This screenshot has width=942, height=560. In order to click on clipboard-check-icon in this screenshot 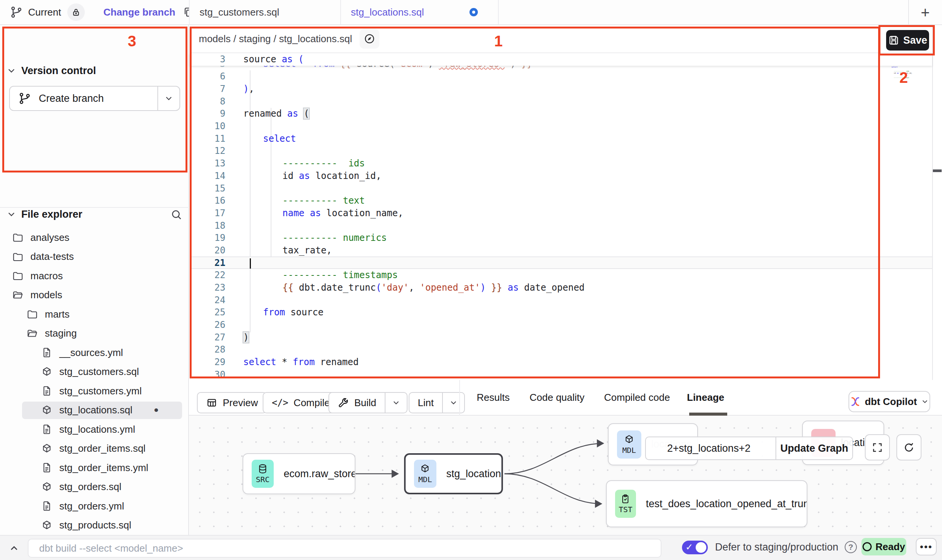, I will do `click(625, 499)`.